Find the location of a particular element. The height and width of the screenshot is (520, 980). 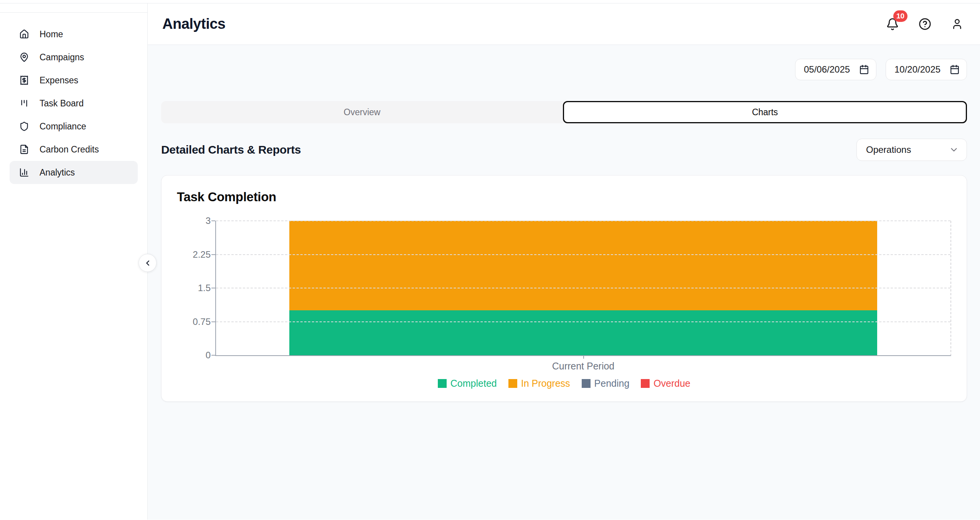

legend-item: In Progress is located at coordinates (539, 383).